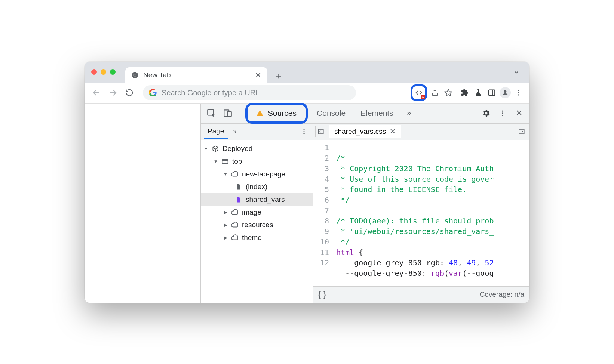 The height and width of the screenshot is (364, 614). I want to click on more-tabs-button: », so click(409, 113).